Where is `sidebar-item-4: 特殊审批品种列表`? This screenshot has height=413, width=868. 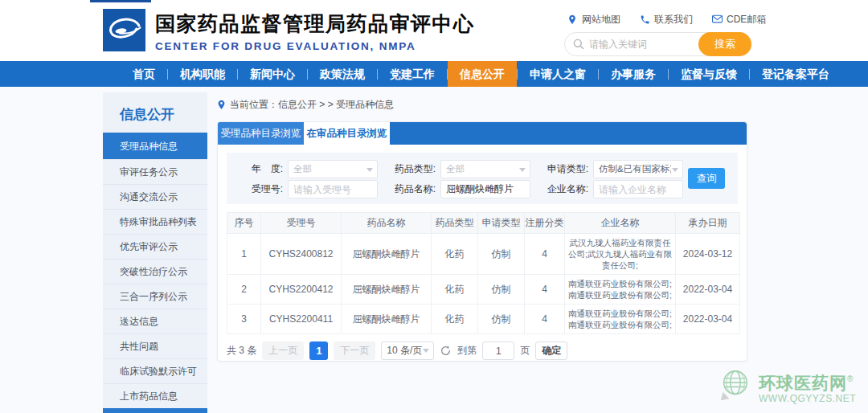
sidebar-item-4: 特殊审批品种列表 is located at coordinates (155, 222).